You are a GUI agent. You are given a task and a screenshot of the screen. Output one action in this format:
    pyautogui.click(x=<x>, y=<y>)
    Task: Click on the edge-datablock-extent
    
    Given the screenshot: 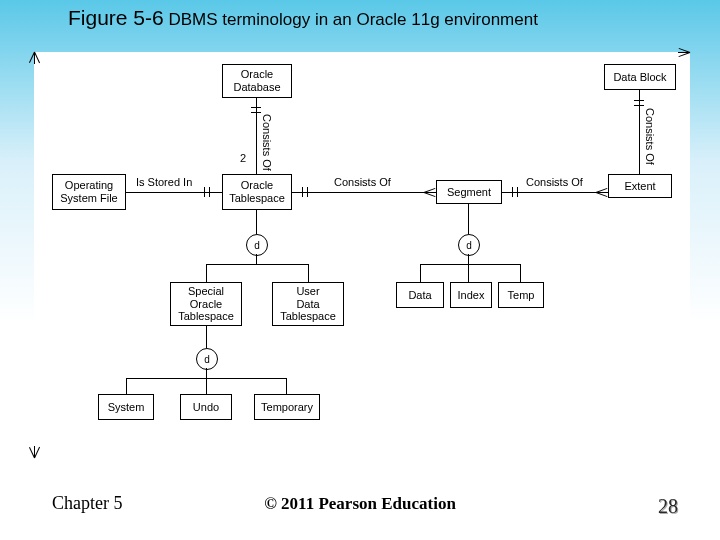 What is the action you would take?
    pyautogui.click(x=640, y=132)
    